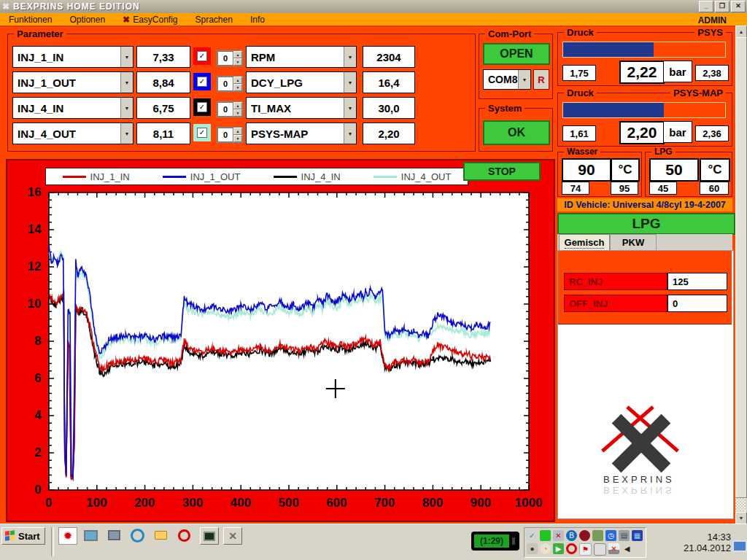 This screenshot has width=747, height=560. I want to click on com-open-button: OPEN, so click(516, 54).